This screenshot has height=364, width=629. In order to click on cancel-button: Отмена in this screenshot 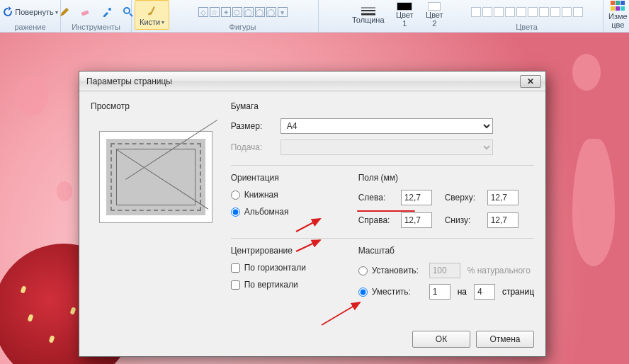, I will do `click(505, 339)`.